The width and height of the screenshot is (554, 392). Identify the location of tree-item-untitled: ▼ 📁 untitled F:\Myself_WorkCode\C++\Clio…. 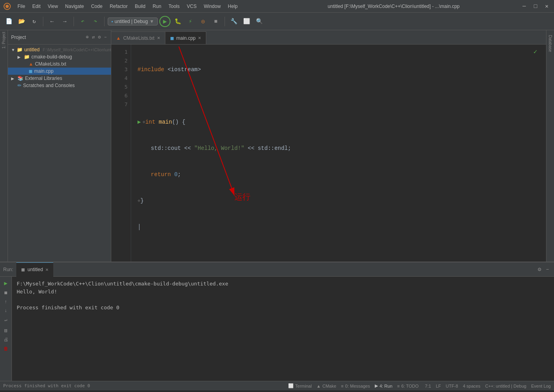
(60, 50).